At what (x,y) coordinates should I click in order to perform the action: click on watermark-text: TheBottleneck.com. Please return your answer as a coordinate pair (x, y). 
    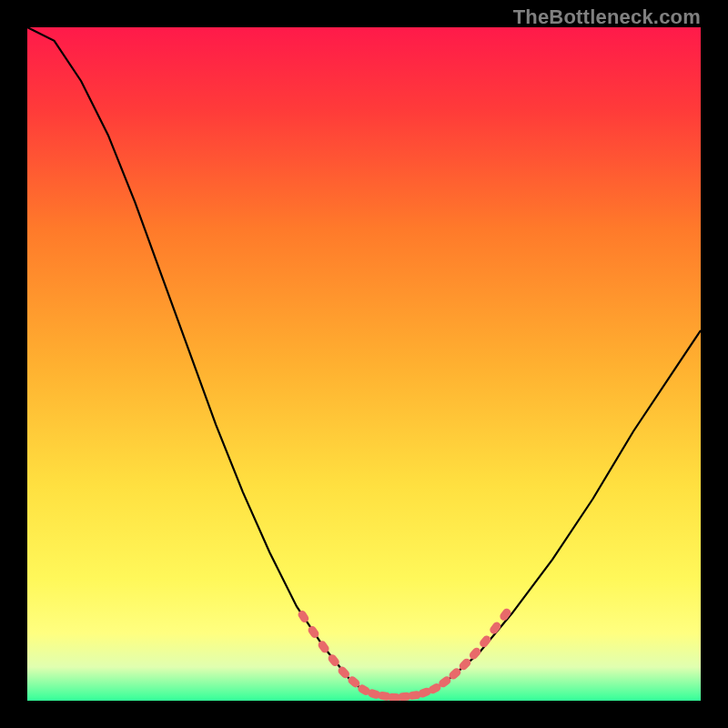
    Looking at the image, I should click on (607, 17).